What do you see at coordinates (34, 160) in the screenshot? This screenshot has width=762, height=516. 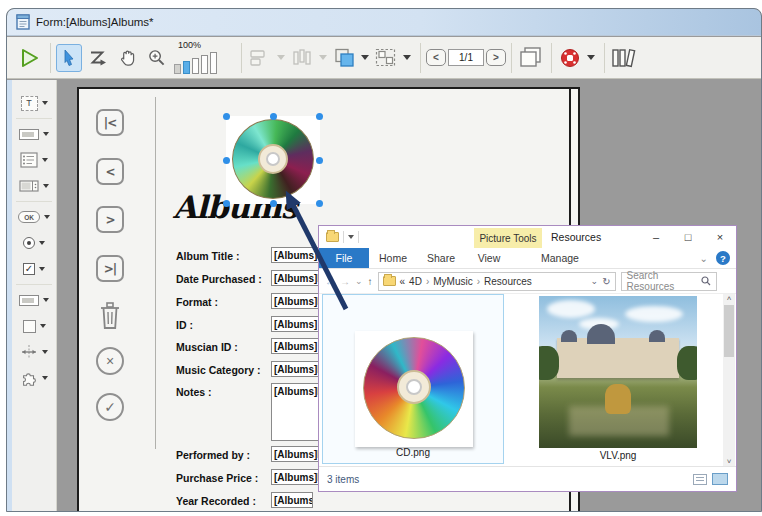 I see `tool-list-box` at bounding box center [34, 160].